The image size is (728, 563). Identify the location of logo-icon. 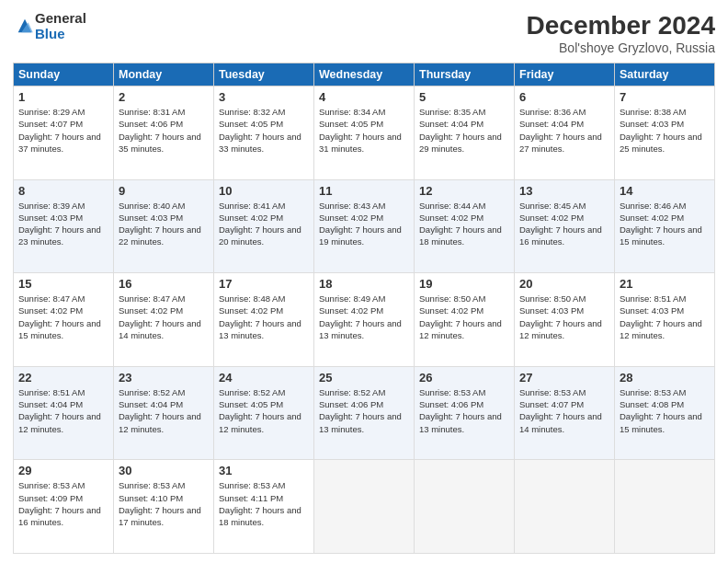
(25, 26).